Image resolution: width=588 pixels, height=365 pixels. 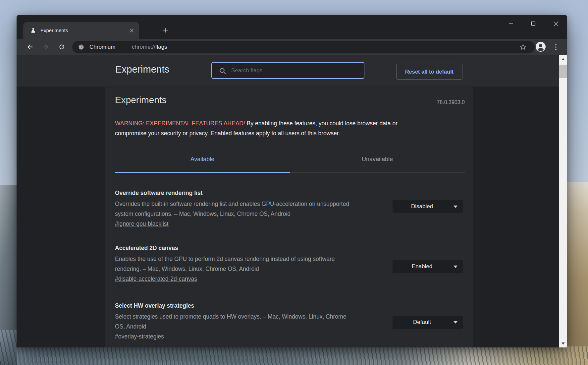 What do you see at coordinates (428, 267) in the screenshot?
I see `flag-value-dropdown: Enabled` at bounding box center [428, 267].